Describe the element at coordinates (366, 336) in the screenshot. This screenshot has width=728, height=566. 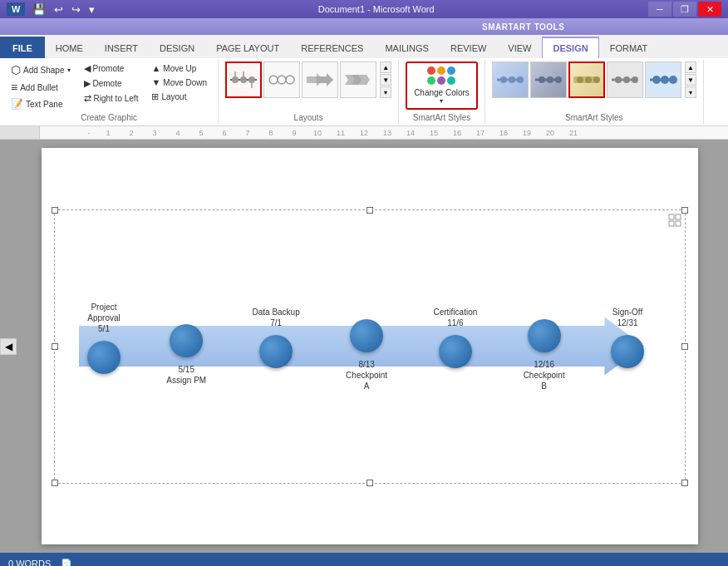
I see `node-4-circle` at that location.